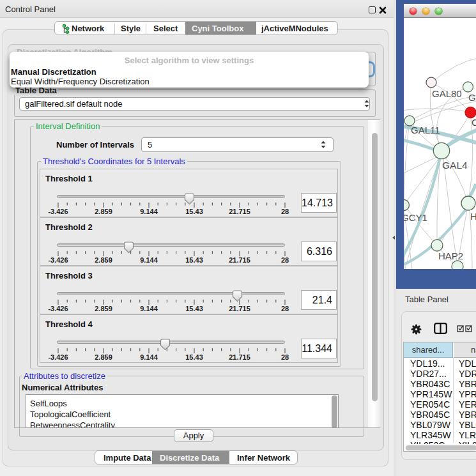  Describe the element at coordinates (473, 216) in the screenshot. I see `svg-text: H` at that location.